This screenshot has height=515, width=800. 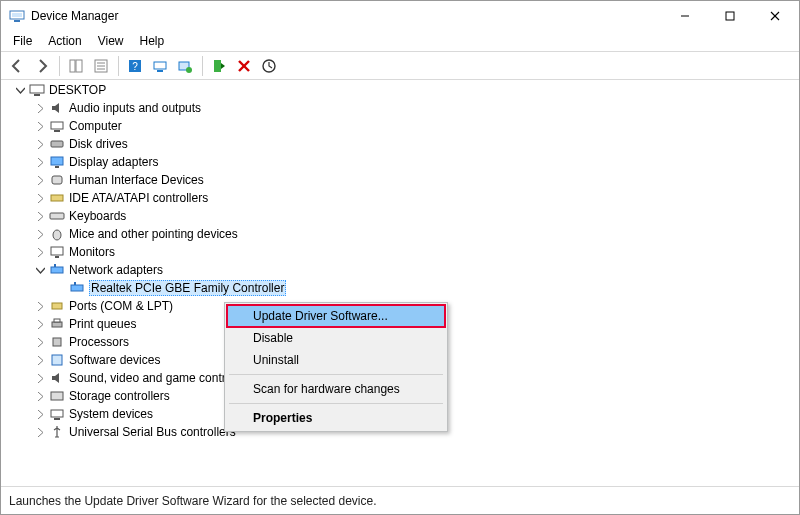 I want to click on display-icon, so click(x=57, y=162).